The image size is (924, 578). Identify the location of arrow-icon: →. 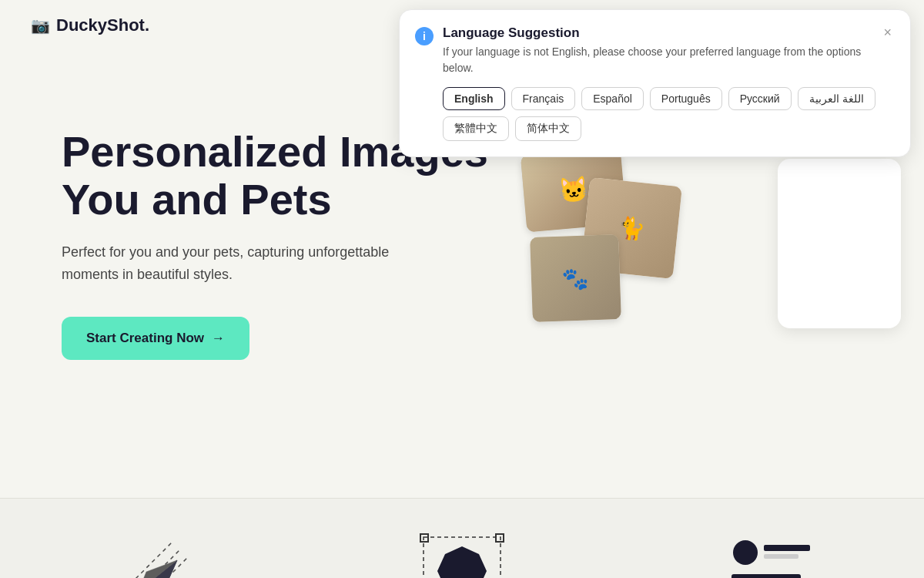
(219, 338).